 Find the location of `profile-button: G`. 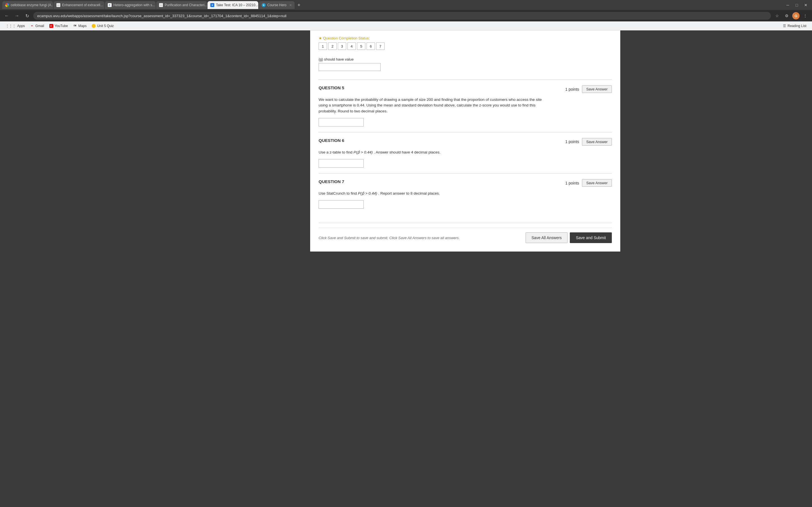

profile-button: G is located at coordinates (796, 16).